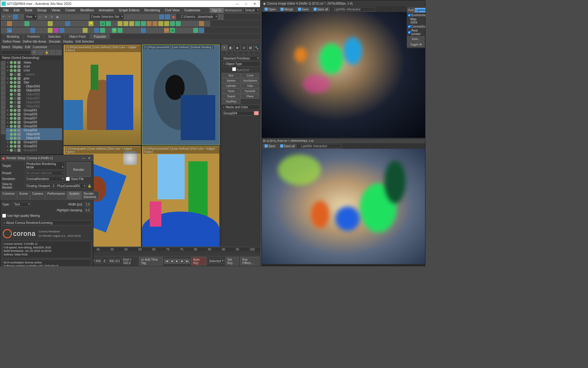  I want to click on save-button: Save, so click(303, 9).